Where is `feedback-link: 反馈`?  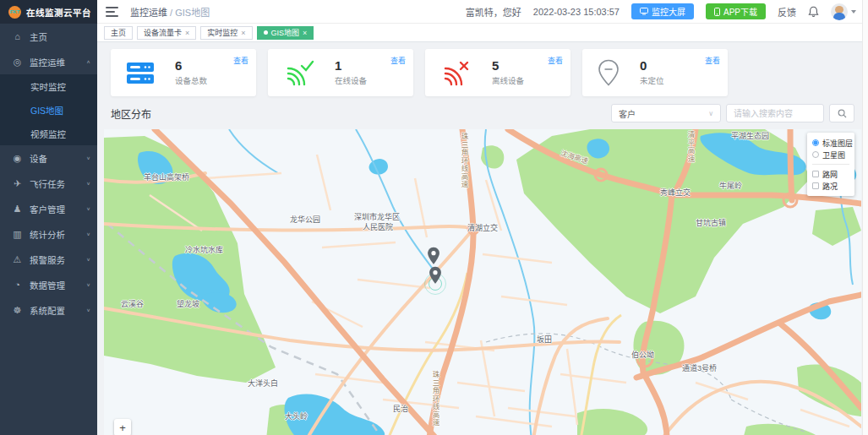 feedback-link: 反馈 is located at coordinates (787, 12).